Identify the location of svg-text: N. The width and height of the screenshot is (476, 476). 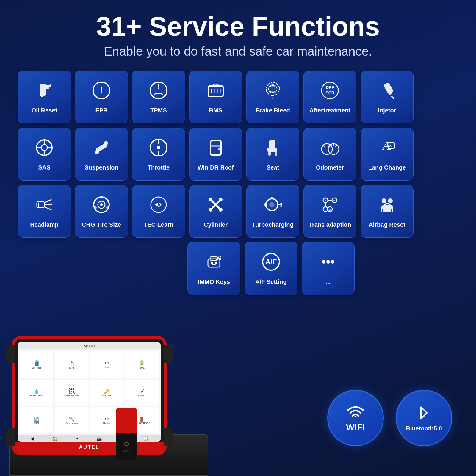
(325, 210).